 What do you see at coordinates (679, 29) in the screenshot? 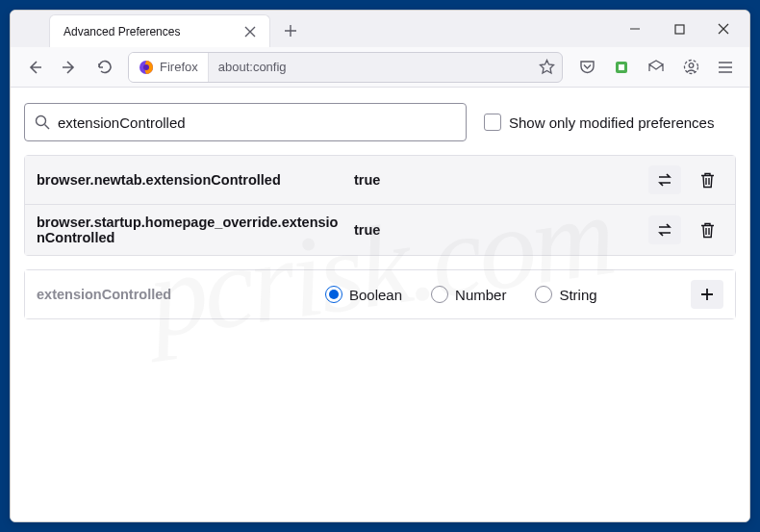
I see `maximize-icon` at bounding box center [679, 29].